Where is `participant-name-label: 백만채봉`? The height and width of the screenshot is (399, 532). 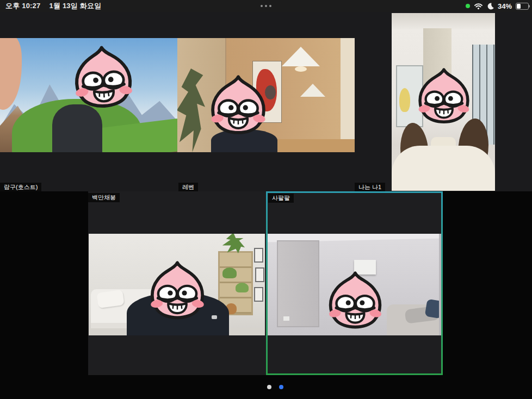 participant-name-label: 백만채봉 is located at coordinates (104, 198).